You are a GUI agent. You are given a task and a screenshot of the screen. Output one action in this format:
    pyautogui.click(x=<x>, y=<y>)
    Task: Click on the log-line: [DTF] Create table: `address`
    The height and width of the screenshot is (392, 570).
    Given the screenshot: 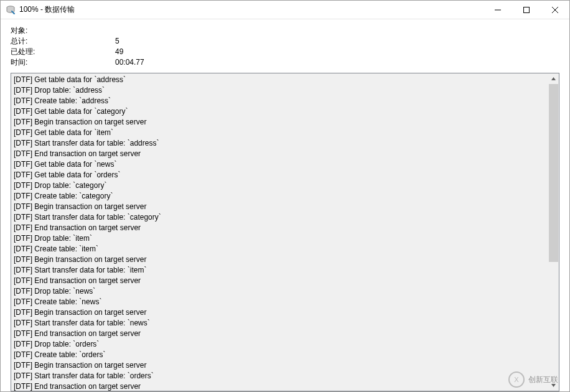 What is the action you would take?
    pyautogui.click(x=280, y=101)
    